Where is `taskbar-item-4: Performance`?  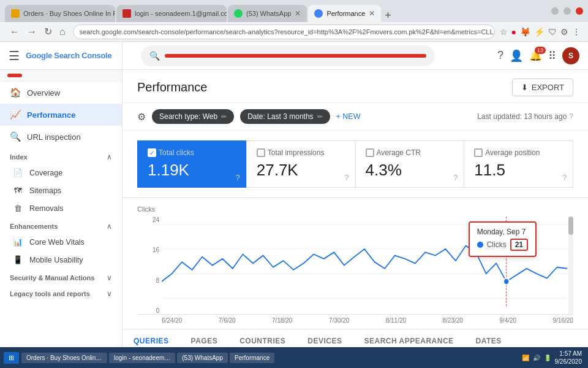
taskbar-item-4: Performance is located at coordinates (252, 358).